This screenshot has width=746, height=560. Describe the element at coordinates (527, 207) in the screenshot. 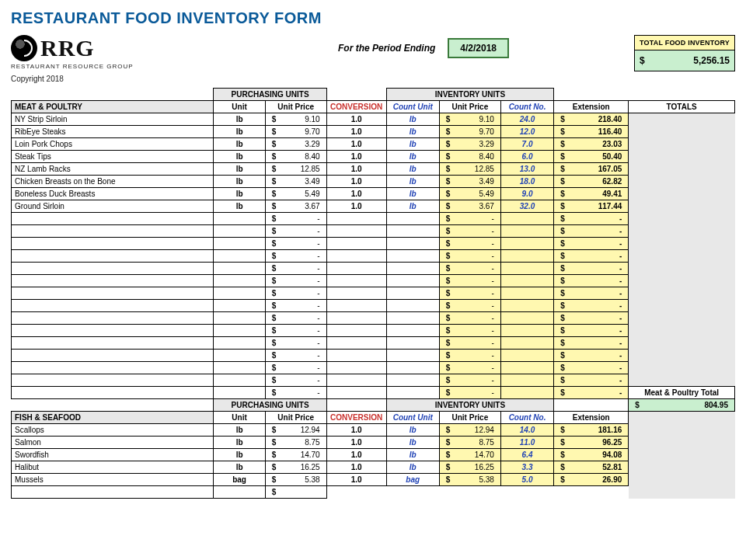

I see `item-count-no: 32.0` at that location.